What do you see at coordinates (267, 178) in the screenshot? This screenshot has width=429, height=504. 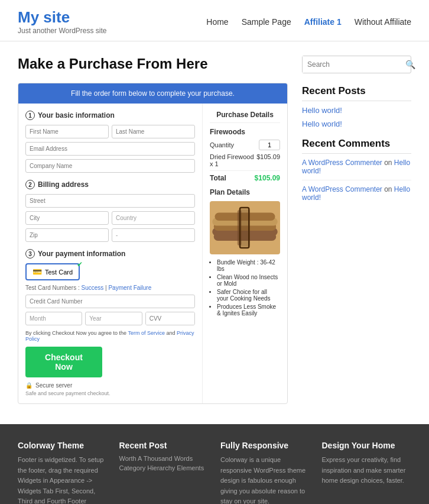 I see `total-price: $105.09` at bounding box center [267, 178].